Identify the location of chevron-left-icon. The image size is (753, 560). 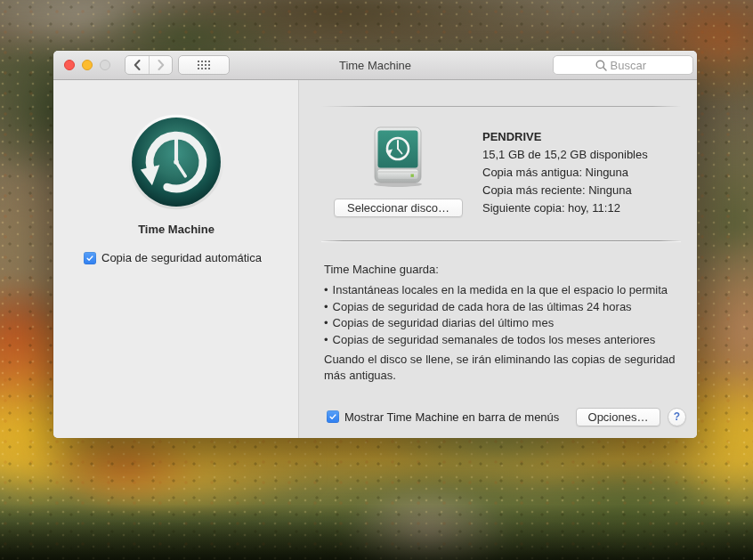
(137, 65).